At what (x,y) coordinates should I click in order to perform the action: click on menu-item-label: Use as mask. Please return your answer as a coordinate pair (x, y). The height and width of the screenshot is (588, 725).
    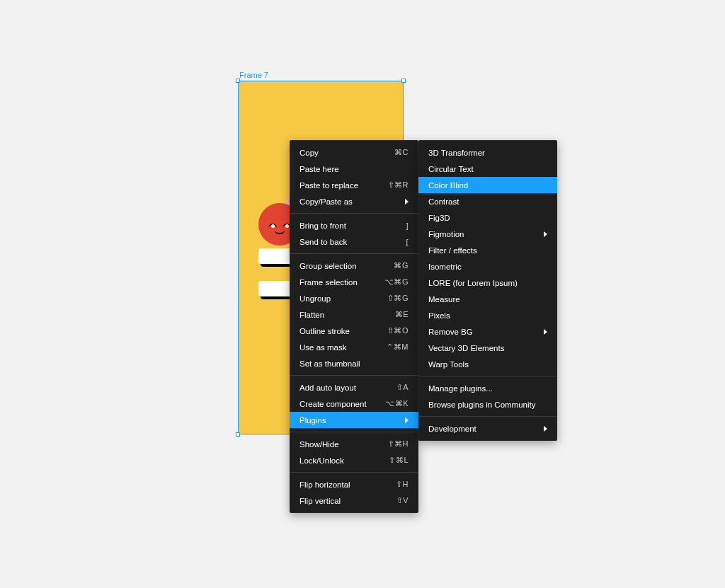
    Looking at the image, I should click on (340, 347).